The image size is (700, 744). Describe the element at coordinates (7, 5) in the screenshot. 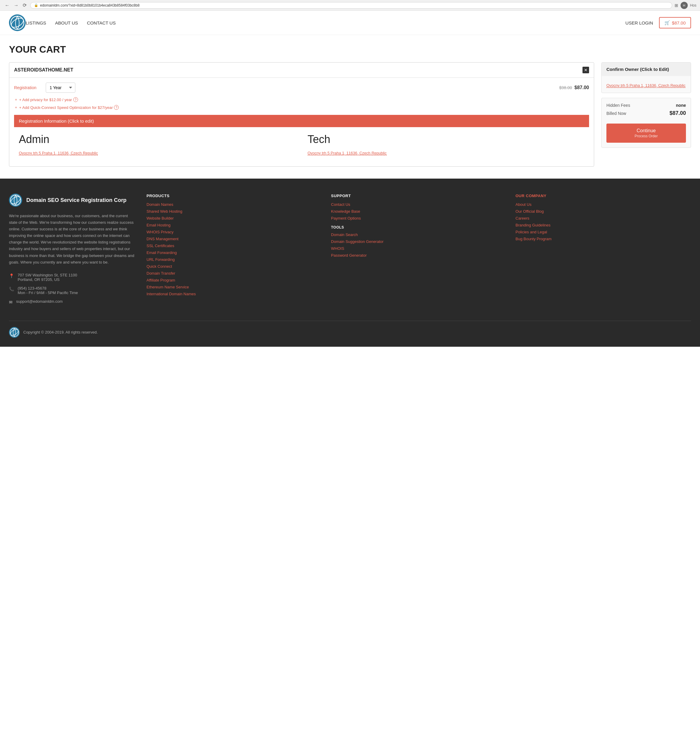

I see `back-button: ←` at that location.